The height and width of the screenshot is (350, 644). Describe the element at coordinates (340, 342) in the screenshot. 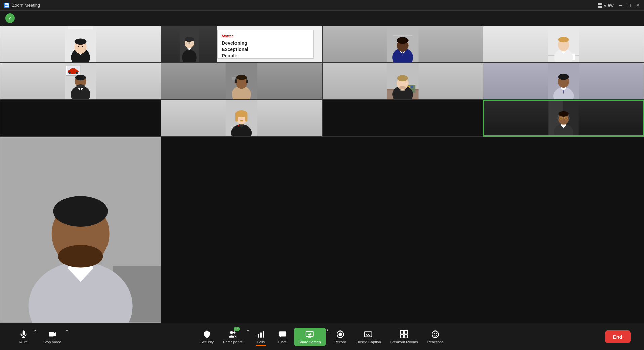

I see `record-label: Record` at that location.